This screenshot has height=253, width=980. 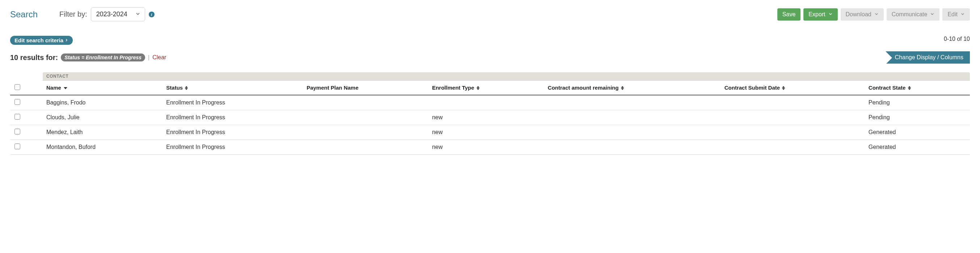 What do you see at coordinates (112, 14) in the screenshot?
I see `year-filter-value: 2023-2024` at bounding box center [112, 14].